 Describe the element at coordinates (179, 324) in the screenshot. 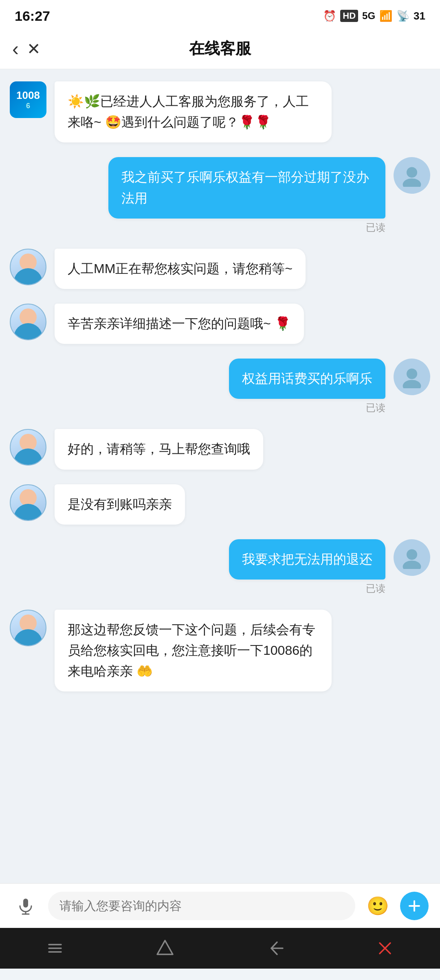

I see `bubble-wrap-4: 辛苦亲亲详细描述一下您的问题哦~ 🌹` at that location.